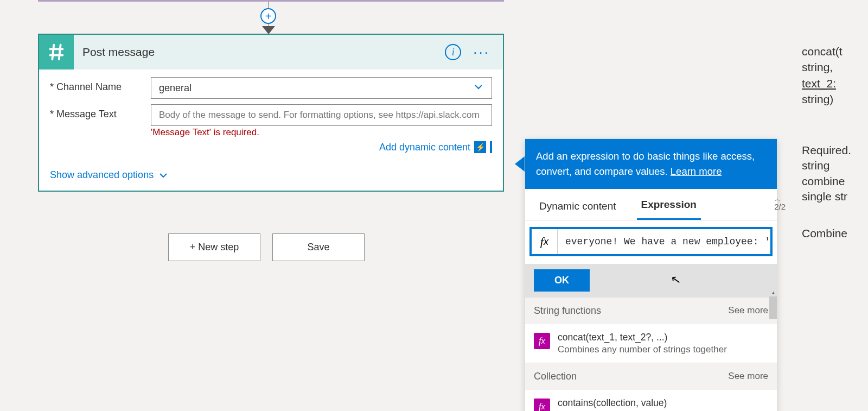  Describe the element at coordinates (697, 172) in the screenshot. I see `learn-more-link: Learn more` at that location.